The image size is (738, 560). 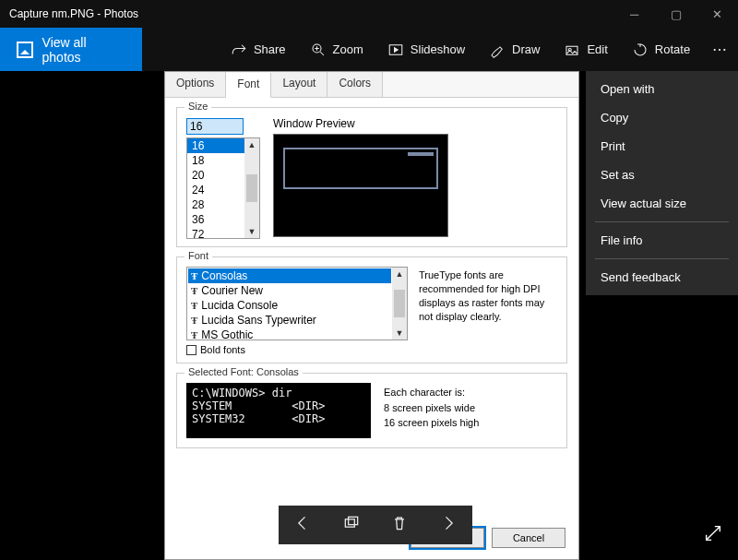 I want to click on size-input, so click(x=215, y=126).